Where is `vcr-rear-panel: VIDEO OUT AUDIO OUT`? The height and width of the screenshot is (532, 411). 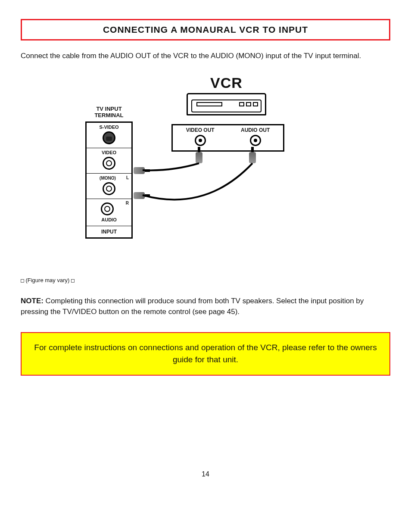
vcr-rear-panel: VIDEO OUT AUDIO OUT is located at coordinates (228, 138).